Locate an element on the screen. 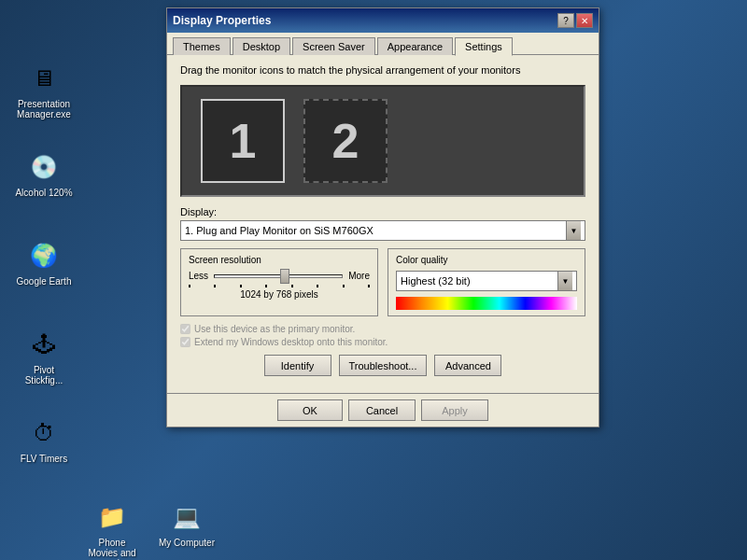 This screenshot has width=747, height=560. pivot-icon: 🕹 is located at coordinates (44, 344).